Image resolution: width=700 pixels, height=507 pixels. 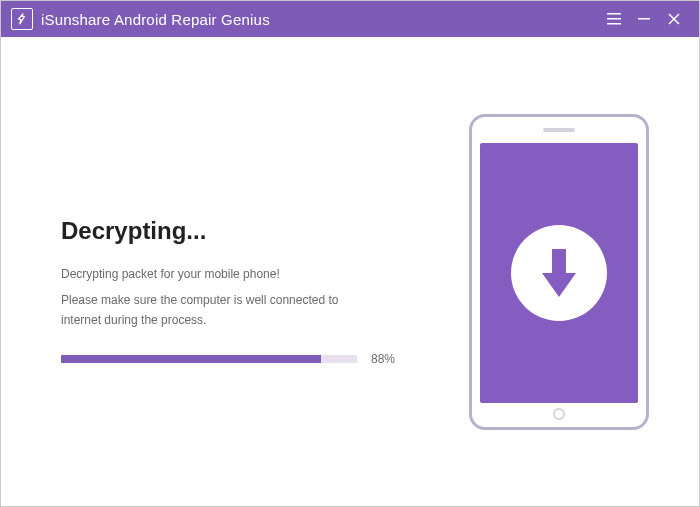 I want to click on progress-bar, so click(x=209, y=359).